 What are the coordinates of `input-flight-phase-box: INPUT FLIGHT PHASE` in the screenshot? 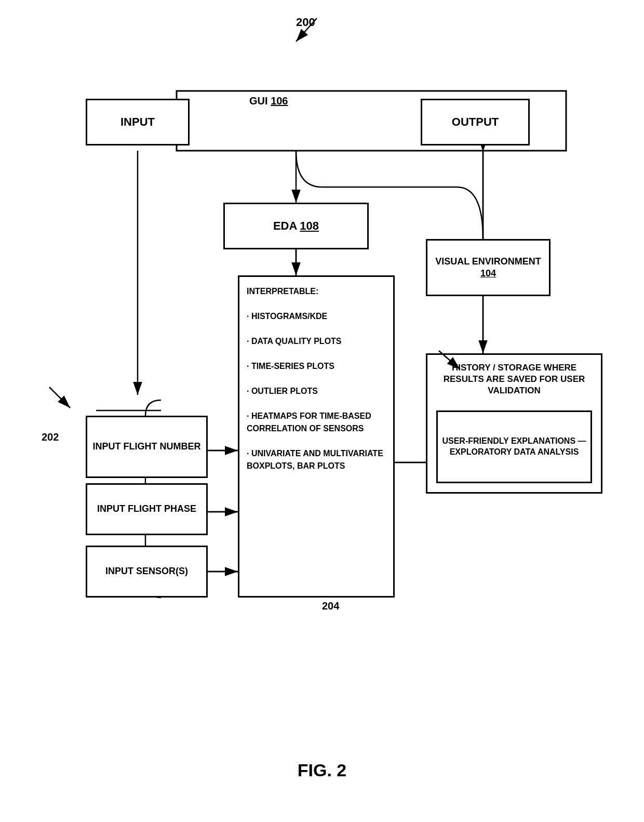 It's located at (146, 509).